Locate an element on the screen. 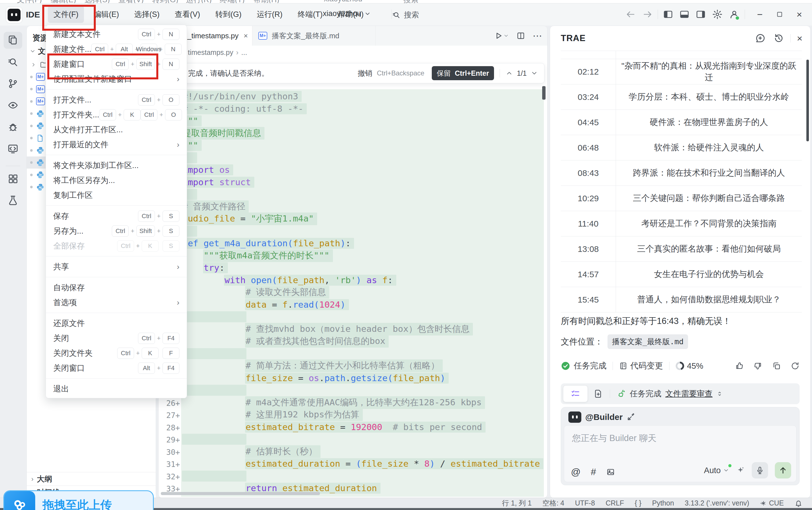 The image size is (812, 510). run-button is located at coordinates (501, 36).